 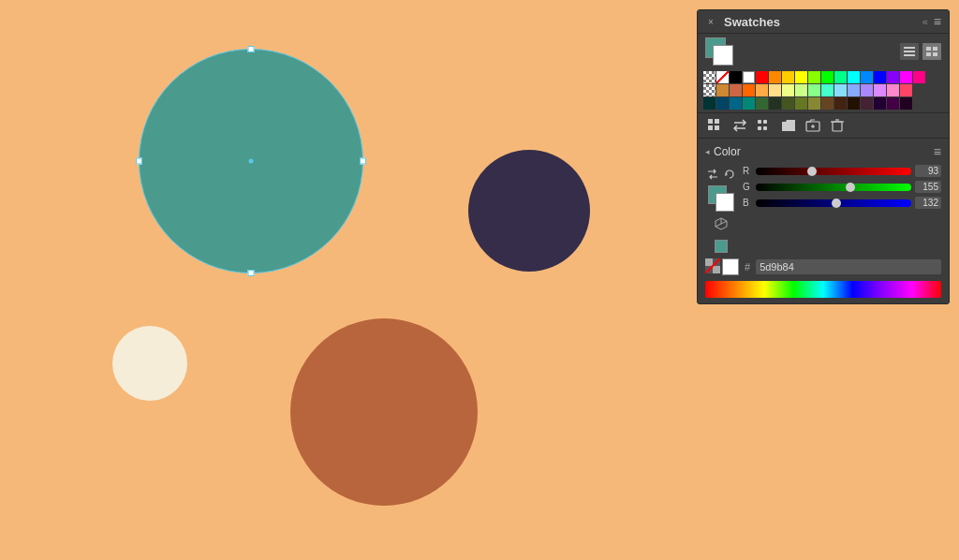 I want to click on handle-right, so click(x=363, y=161).